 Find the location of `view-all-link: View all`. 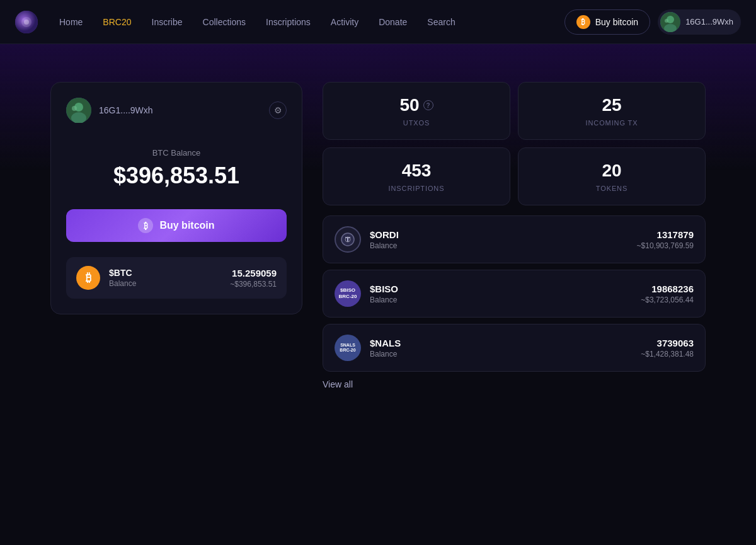

view-all-link: View all is located at coordinates (514, 384).